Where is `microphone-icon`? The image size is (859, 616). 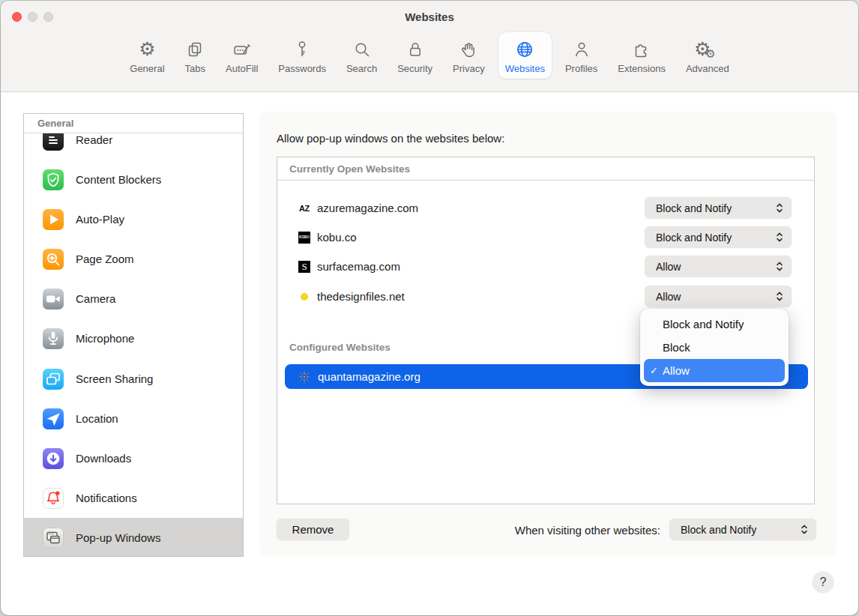
microphone-icon is located at coordinates (53, 339).